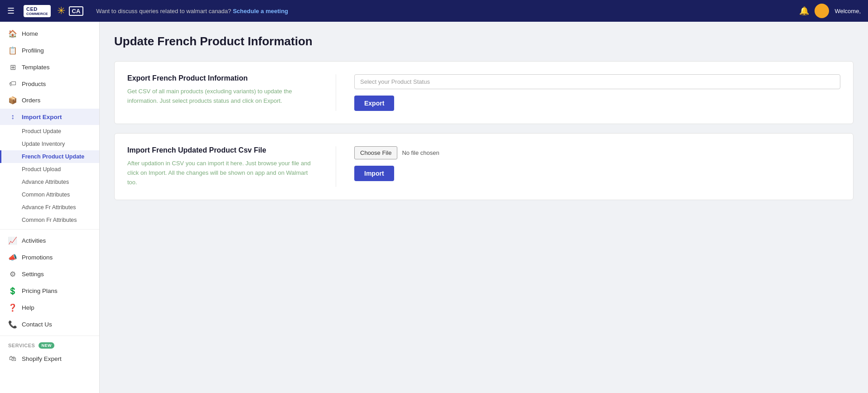 The image size is (868, 393). What do you see at coordinates (376, 153) in the screenshot?
I see `choose-file-button: Choose File` at bounding box center [376, 153].